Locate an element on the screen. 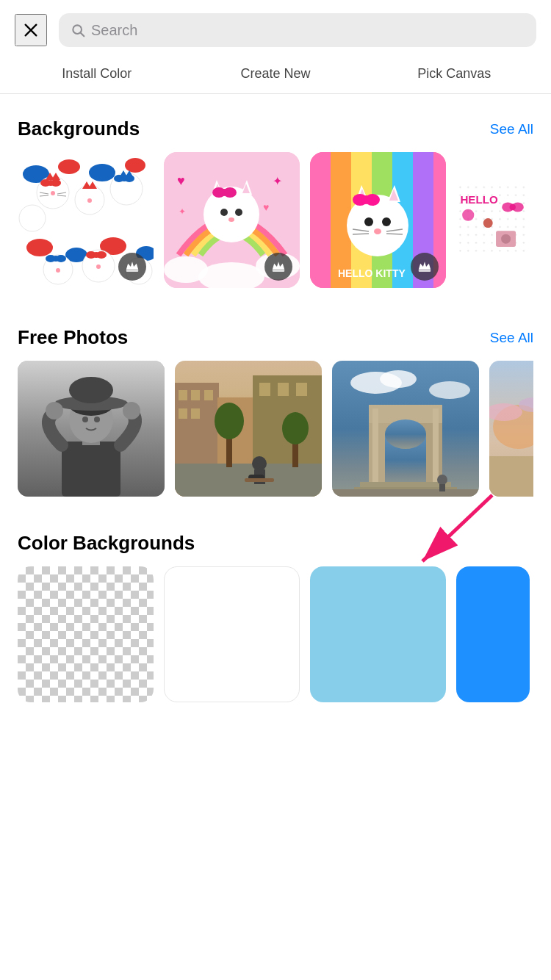 Image resolution: width=551 pixels, height=980 pixels. app-header: Search is located at coordinates (276, 27).